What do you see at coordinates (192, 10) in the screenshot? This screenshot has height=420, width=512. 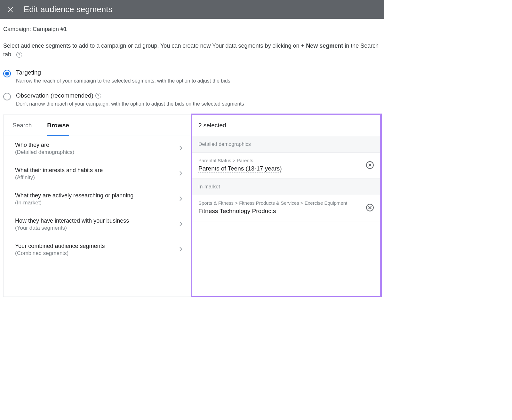 I see `dialog-header: Edit audience segments` at bounding box center [192, 10].